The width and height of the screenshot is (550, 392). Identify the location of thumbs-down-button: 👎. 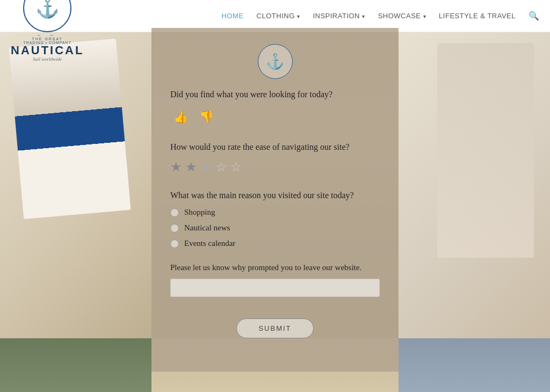
(206, 117).